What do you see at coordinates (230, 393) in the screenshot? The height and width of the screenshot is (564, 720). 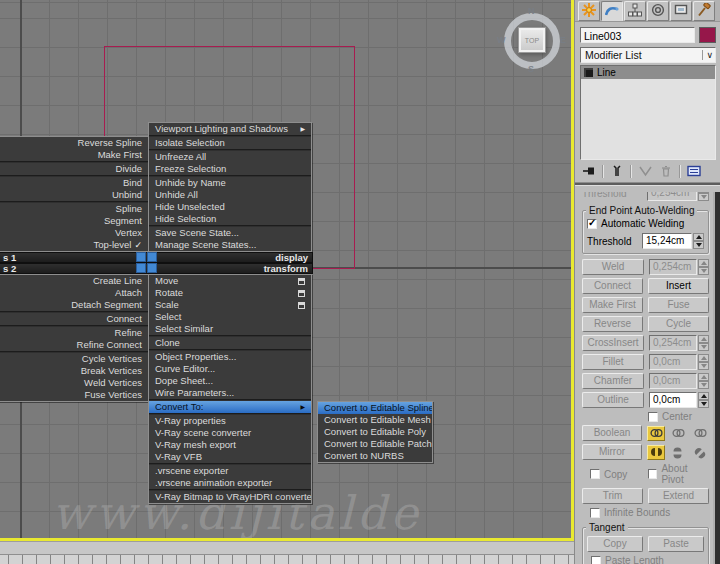 I see `menu-item: Wire Parameters...` at bounding box center [230, 393].